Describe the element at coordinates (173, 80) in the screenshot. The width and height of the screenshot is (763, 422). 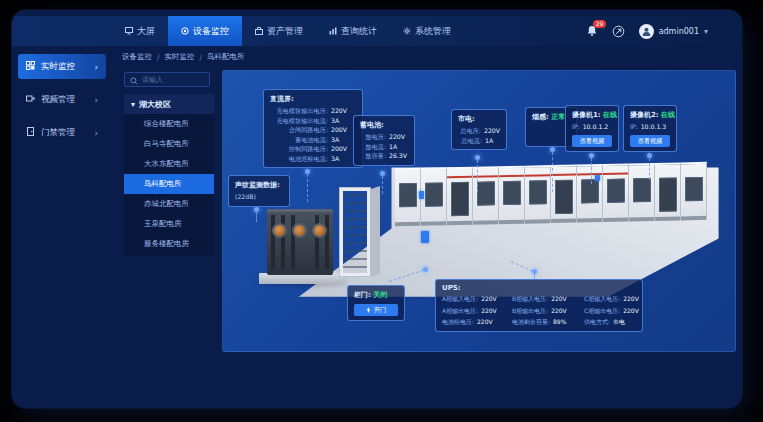
I see `search-input` at that location.